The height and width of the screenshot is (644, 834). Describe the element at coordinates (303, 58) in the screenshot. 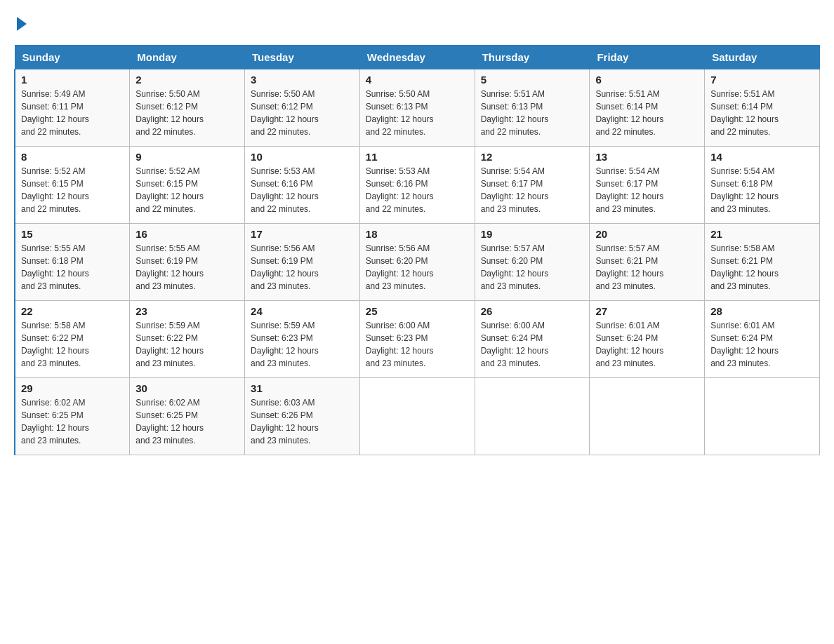

I see `header-tuesday: Tuesday` at that location.